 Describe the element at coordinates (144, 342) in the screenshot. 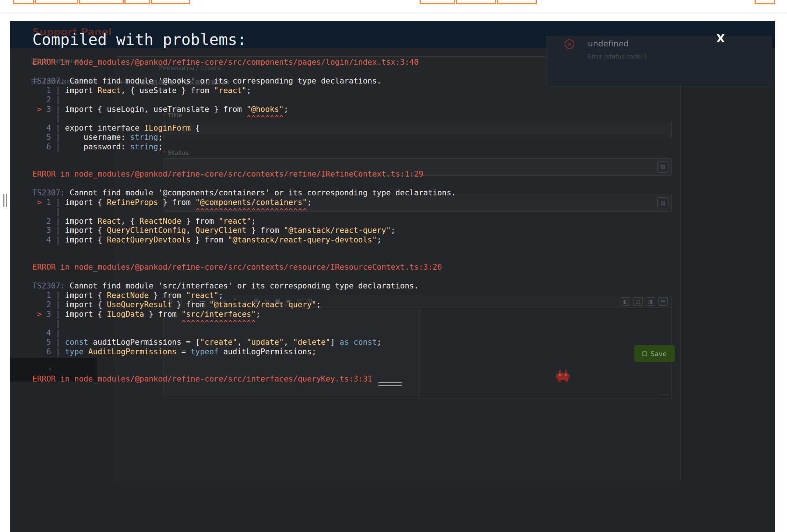

I see `code-token: auditLogPermissions = [` at that location.